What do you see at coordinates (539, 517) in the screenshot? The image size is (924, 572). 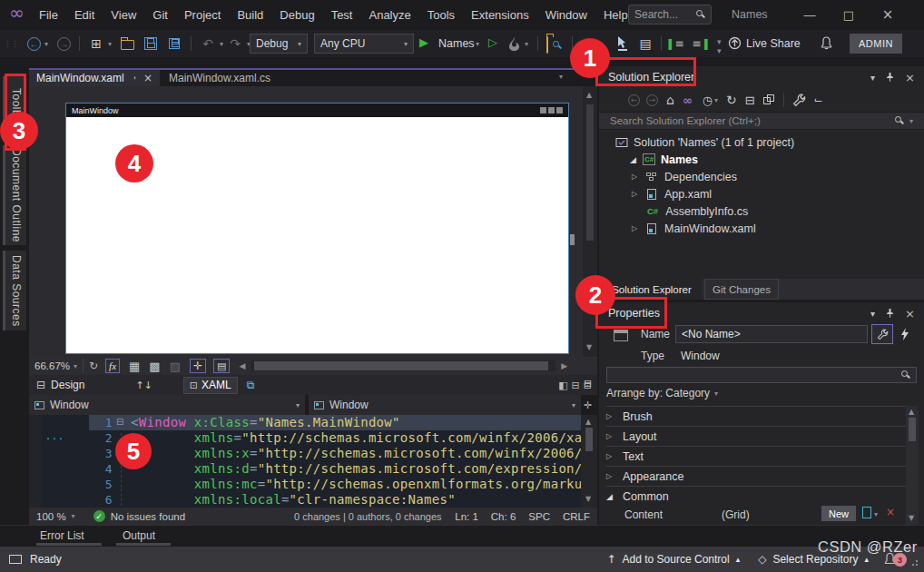 I see `space-indicator: SPC` at bounding box center [539, 517].